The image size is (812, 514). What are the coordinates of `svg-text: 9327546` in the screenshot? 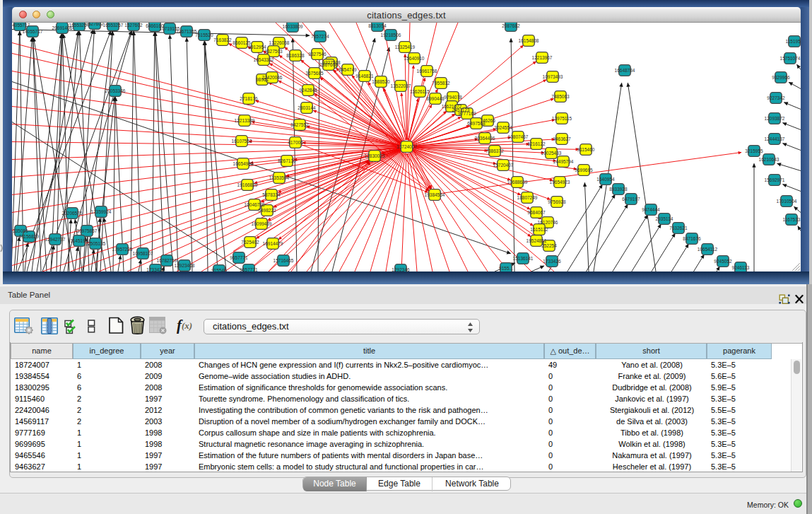 It's located at (317, 54).